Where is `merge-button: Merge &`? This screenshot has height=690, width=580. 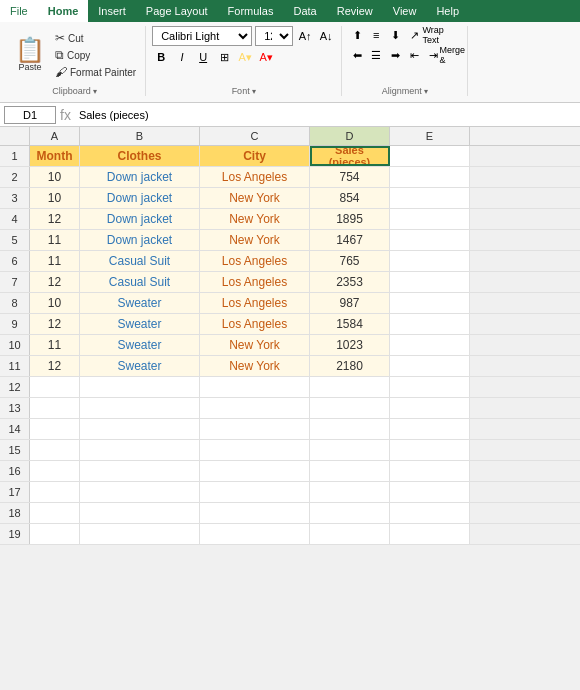
merge-button: Merge & is located at coordinates (452, 55).